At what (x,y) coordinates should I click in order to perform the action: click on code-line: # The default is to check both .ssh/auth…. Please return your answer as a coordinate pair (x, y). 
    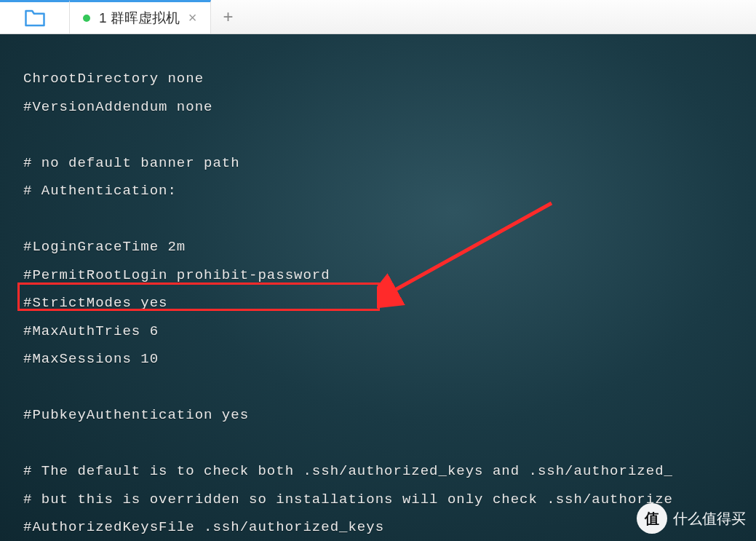
    Looking at the image, I should click on (390, 472).